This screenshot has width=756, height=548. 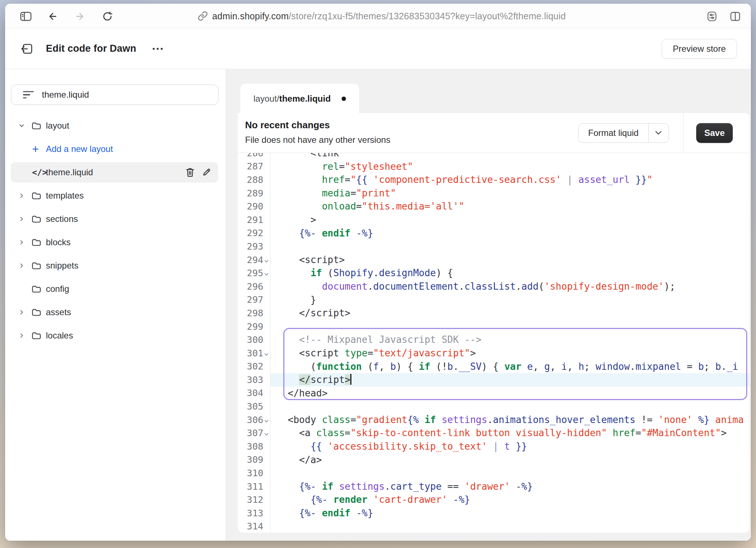 I want to click on code-line-290: 290 onload="this.media='all'", so click(x=494, y=206).